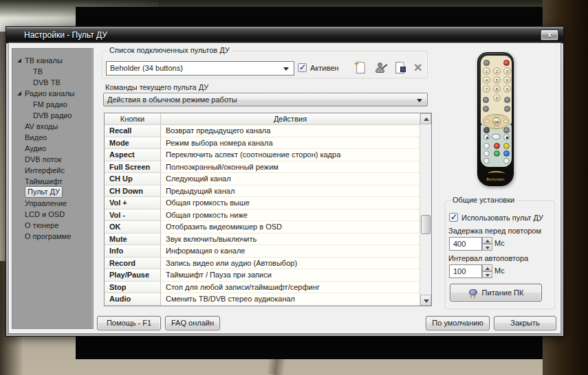 The width and height of the screenshot is (588, 375). I want to click on sidebar-item-about-program: О программе, so click(52, 236).